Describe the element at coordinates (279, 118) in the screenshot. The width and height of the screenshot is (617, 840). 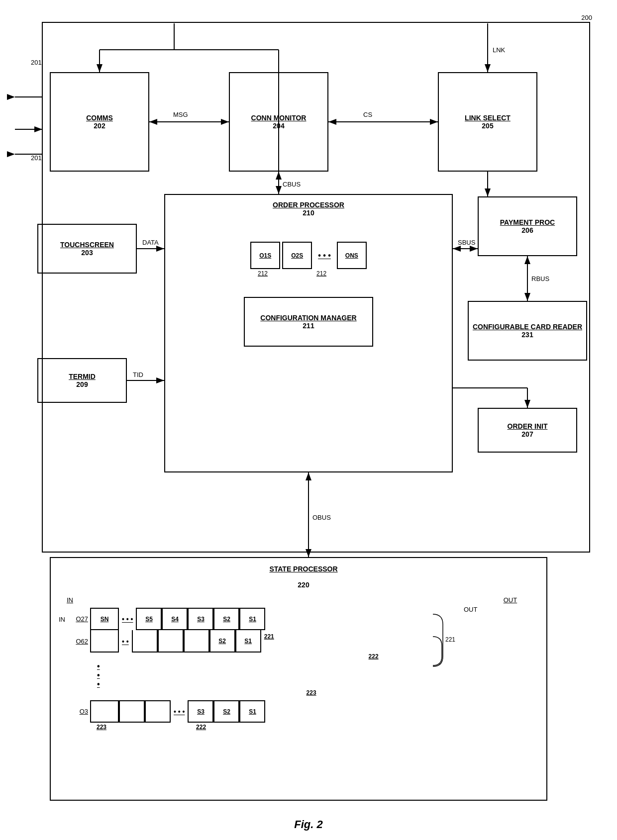
I see `conn-monitor-title: CONN MONITOR` at that location.